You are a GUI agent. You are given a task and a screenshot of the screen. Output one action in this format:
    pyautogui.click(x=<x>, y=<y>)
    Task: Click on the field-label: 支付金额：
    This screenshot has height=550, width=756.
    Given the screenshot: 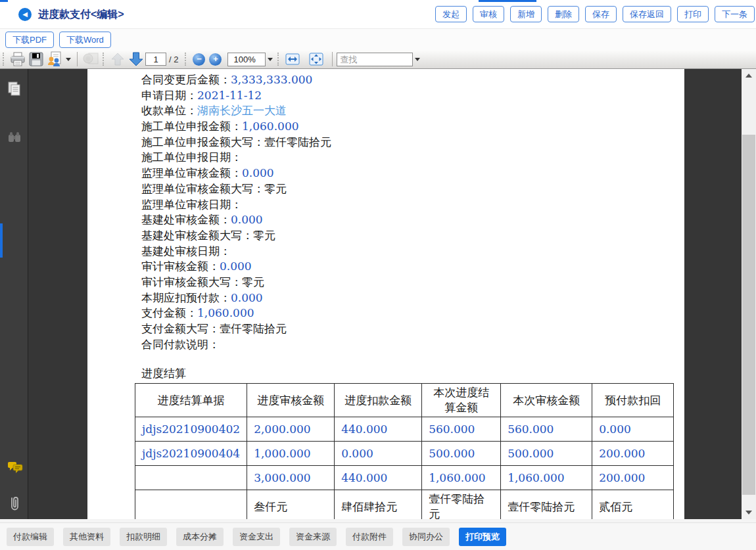 What is the action you would take?
    pyautogui.click(x=170, y=313)
    